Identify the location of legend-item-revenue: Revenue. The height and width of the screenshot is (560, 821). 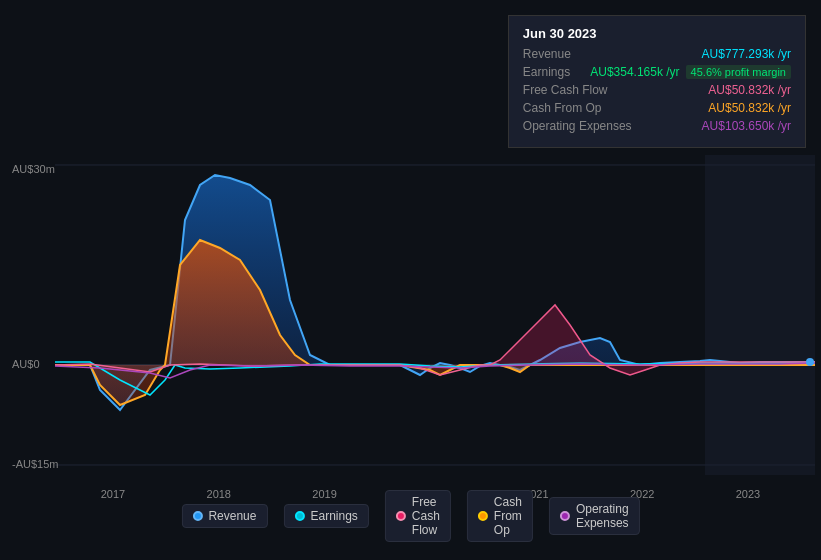
(224, 516).